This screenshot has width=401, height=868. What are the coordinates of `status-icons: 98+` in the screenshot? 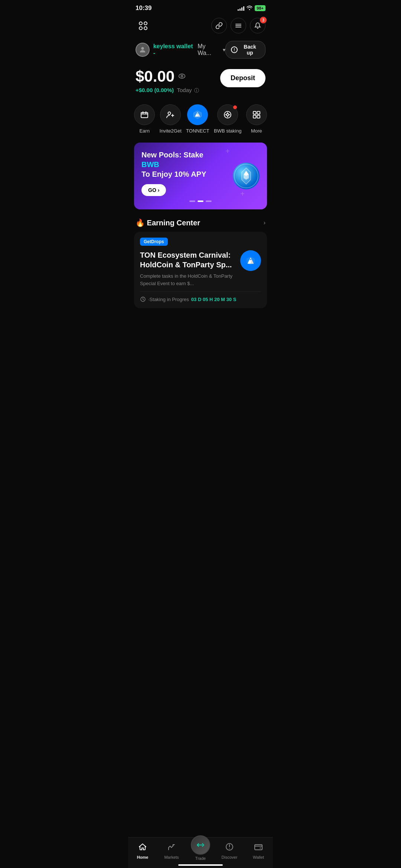 It's located at (252, 8).